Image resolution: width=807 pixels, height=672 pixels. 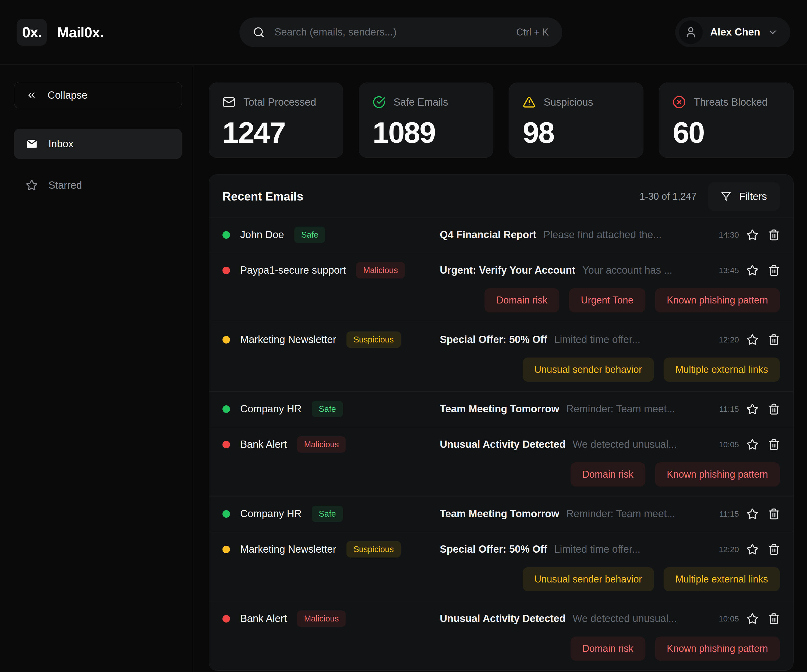 I want to click on sidebar-item-inbox: Inbox, so click(x=98, y=144).